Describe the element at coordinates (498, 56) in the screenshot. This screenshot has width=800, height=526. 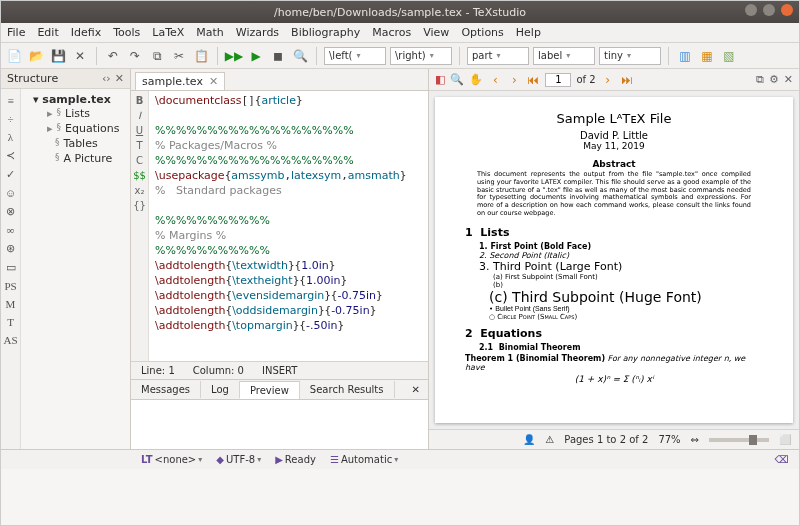
I see `part-dropdown: part▾` at that location.